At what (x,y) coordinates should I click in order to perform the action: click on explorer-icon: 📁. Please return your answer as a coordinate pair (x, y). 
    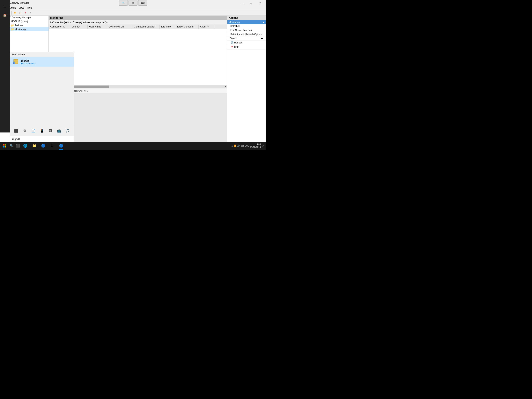
    Looking at the image, I should click on (34, 146).